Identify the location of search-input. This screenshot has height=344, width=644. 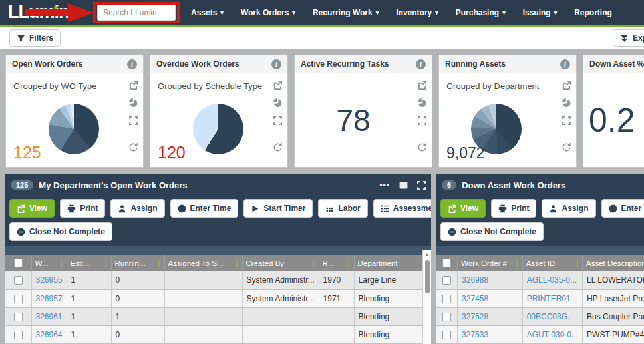
(136, 13).